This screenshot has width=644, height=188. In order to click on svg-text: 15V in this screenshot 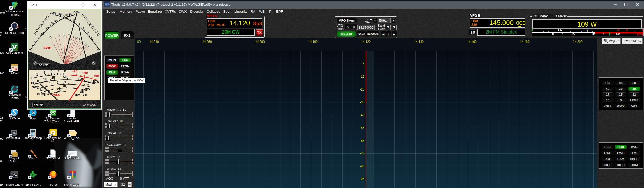, I will do `click(77, 95)`.